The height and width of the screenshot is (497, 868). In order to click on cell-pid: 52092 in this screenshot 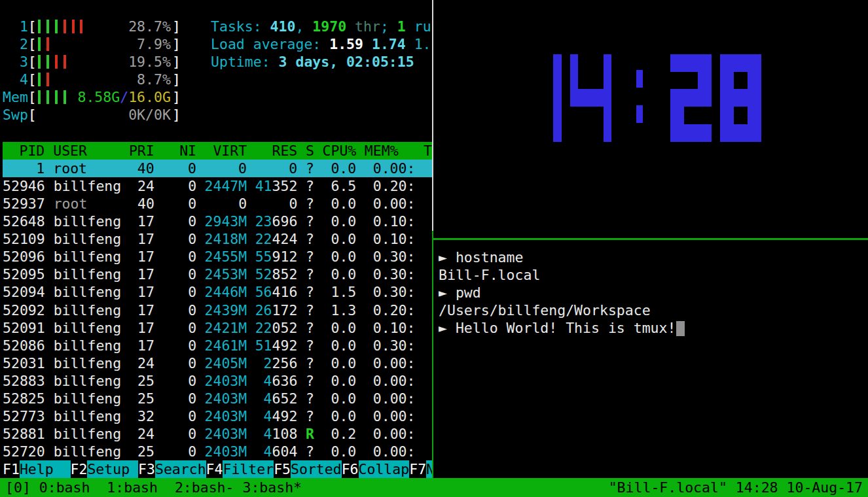, I will do `click(24, 310)`.